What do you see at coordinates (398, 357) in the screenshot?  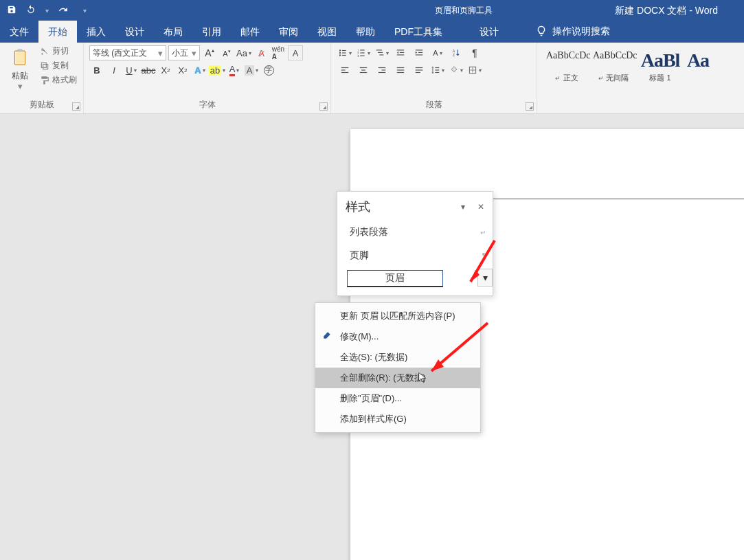 I see `ctx-select-all: 全选(S): (无数据)` at bounding box center [398, 357].